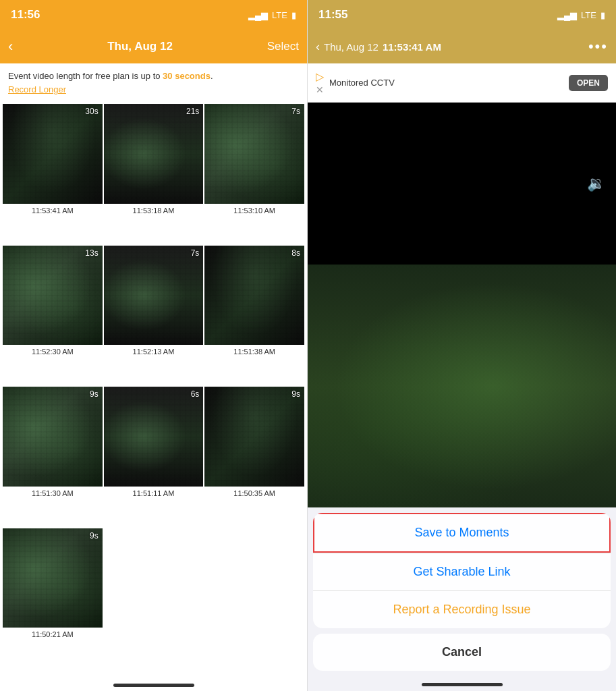 The width and height of the screenshot is (616, 691). I want to click on right-nav-date: Thu, Aug 12, so click(351, 47).